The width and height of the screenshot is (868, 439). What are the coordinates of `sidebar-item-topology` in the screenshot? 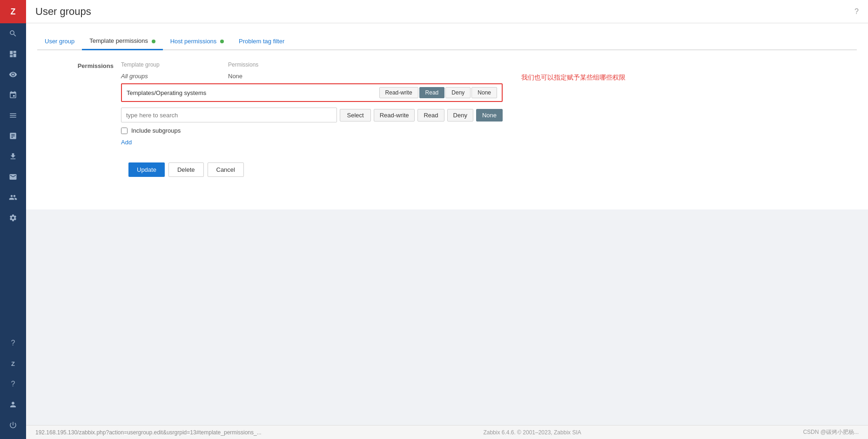 It's located at (13, 95).